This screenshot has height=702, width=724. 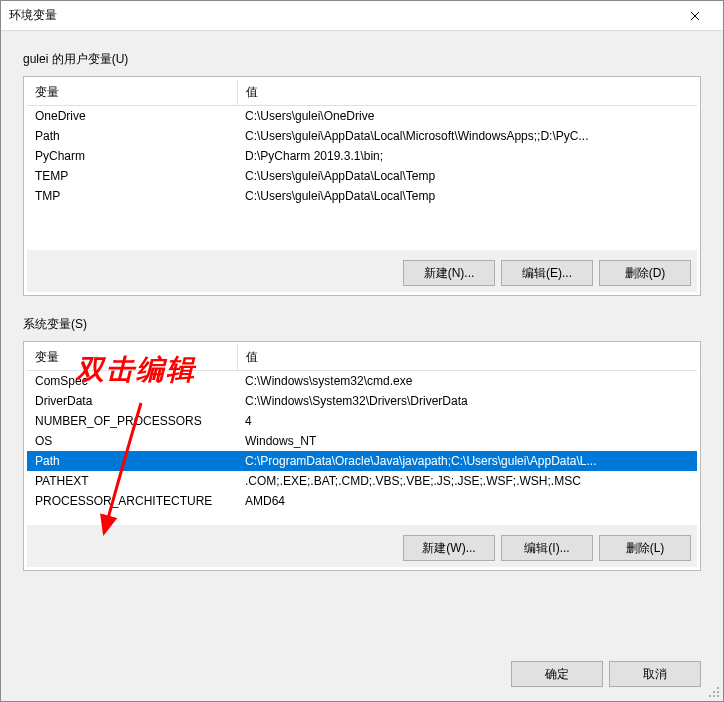 What do you see at coordinates (645, 548) in the screenshot?
I see `system-delete-button: 删除(L)` at bounding box center [645, 548].